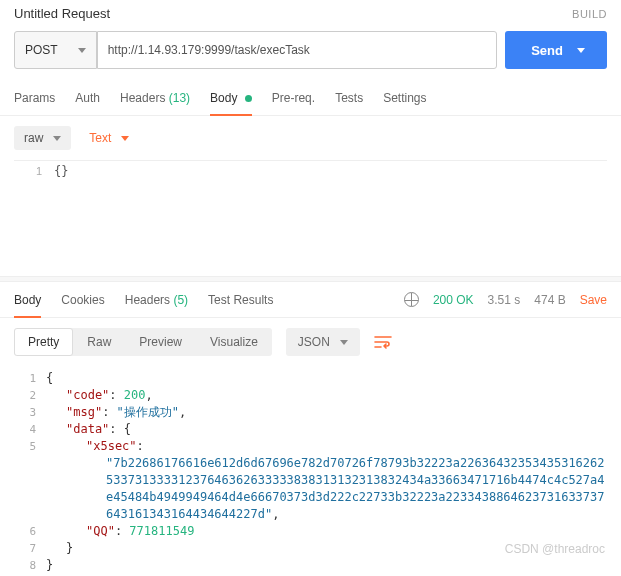 This screenshot has height=576, width=621. Describe the element at coordinates (34, 99) in the screenshot. I see `tab-params: Params` at that location.